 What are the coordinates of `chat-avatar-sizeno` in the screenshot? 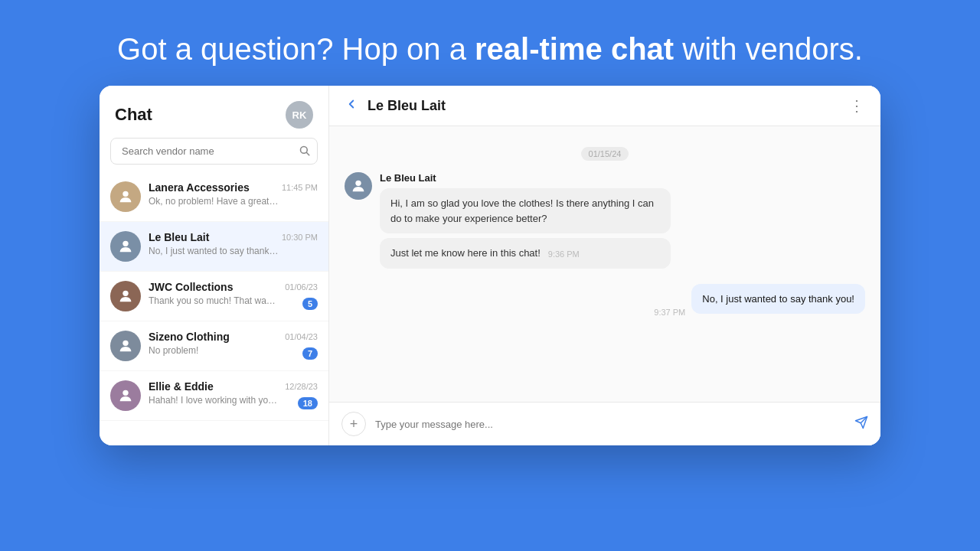 It's located at (126, 346).